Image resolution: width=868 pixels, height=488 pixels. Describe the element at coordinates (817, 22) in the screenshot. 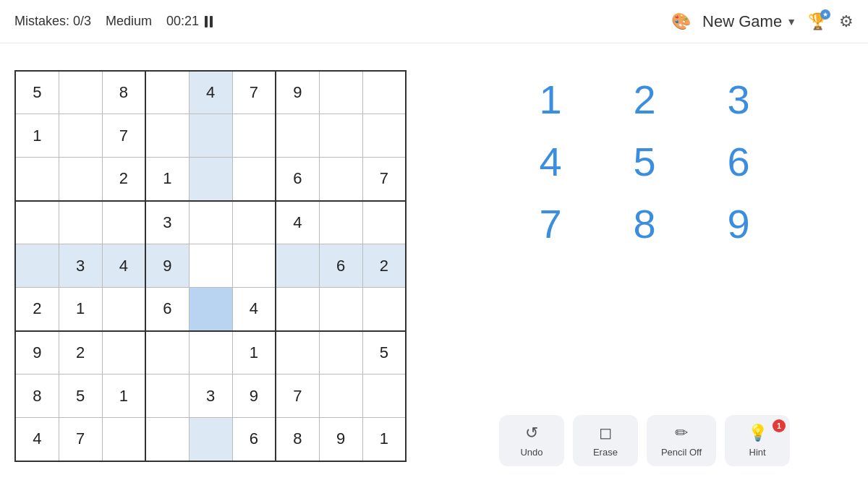

I see `trophy-area: 🏆 ★` at that location.